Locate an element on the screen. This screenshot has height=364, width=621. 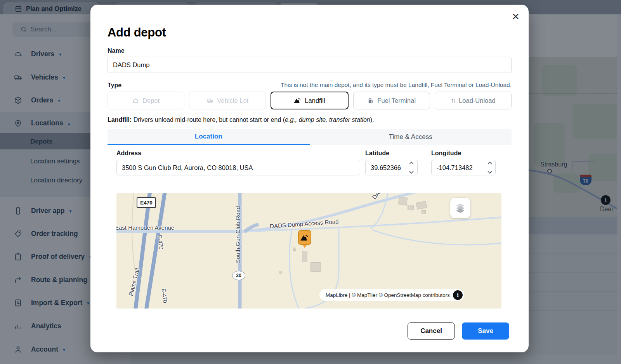
map-attribution: MapLibre | © MapTiler © OpenStreetMap co… is located at coordinates (392, 295).